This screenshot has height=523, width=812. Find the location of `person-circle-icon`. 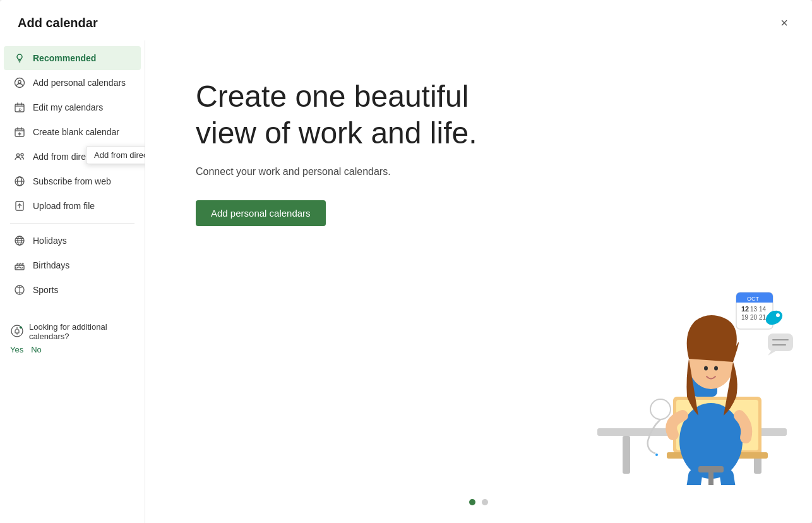

person-circle-icon is located at coordinates (20, 83).